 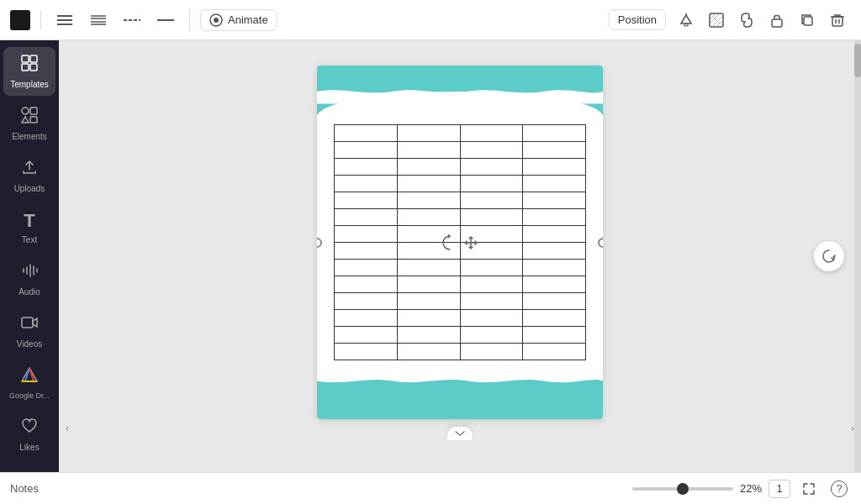 What do you see at coordinates (29, 376) in the screenshot?
I see `google-drive-icon` at bounding box center [29, 376].